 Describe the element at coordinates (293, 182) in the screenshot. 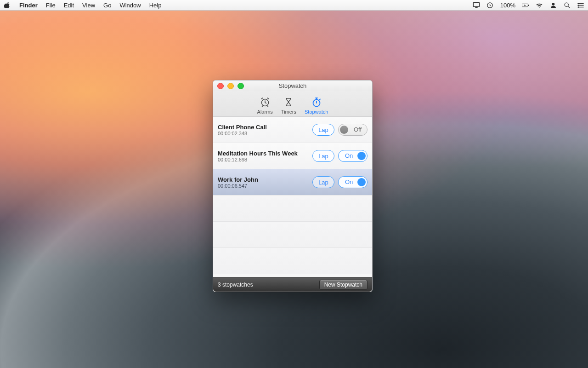

I see `stopwatch-row: Work for John 00:00:06.547 Lap On` at that location.